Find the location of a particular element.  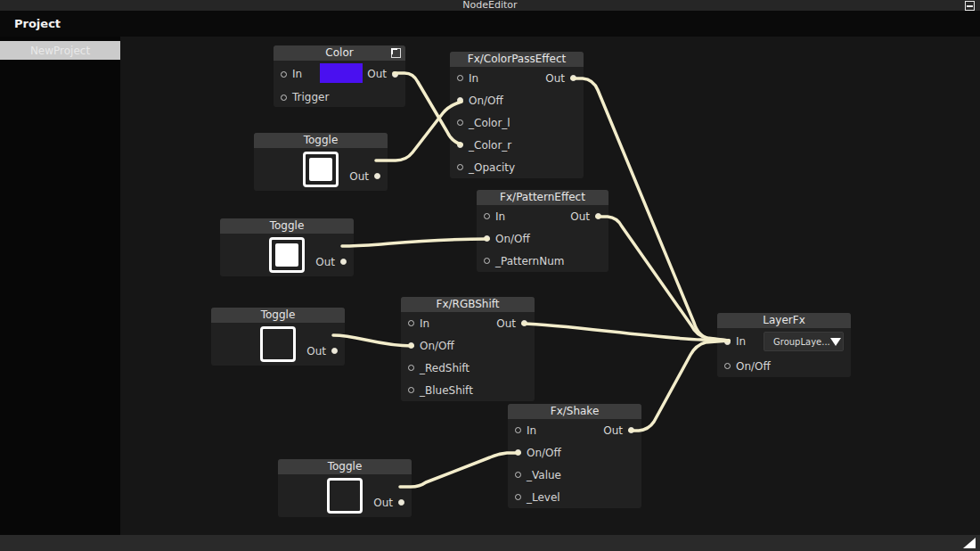

node-title: Fx/PatternEffect is located at coordinates (543, 198).